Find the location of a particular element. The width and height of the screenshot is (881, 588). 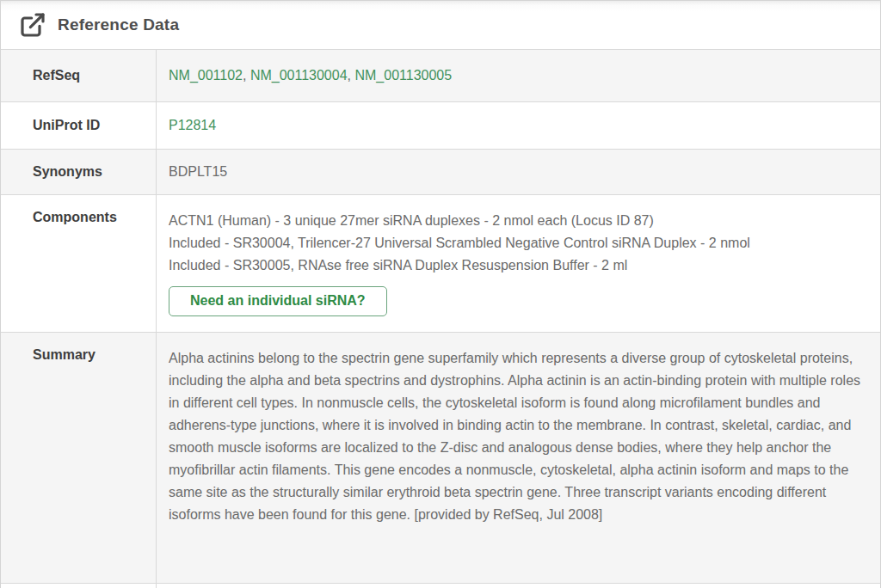

table-row-uniprot: UniProt ID P12814 is located at coordinates (440, 126).